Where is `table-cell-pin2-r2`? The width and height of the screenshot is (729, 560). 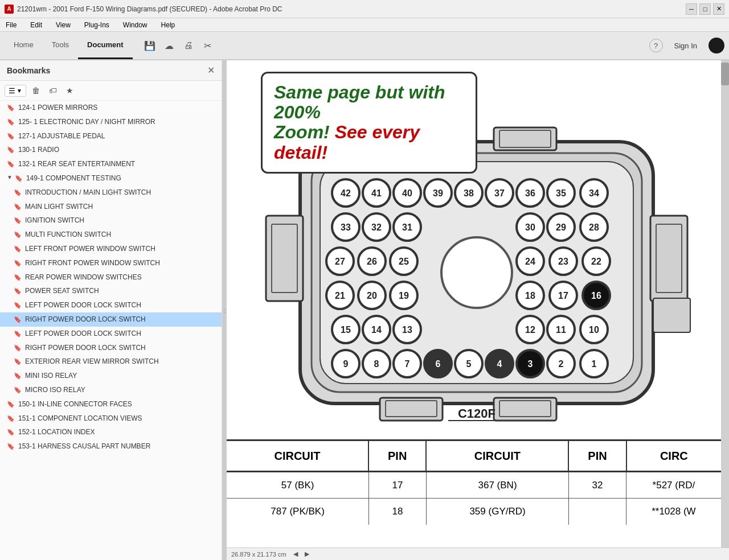 table-cell-pin2-r2 is located at coordinates (598, 512).